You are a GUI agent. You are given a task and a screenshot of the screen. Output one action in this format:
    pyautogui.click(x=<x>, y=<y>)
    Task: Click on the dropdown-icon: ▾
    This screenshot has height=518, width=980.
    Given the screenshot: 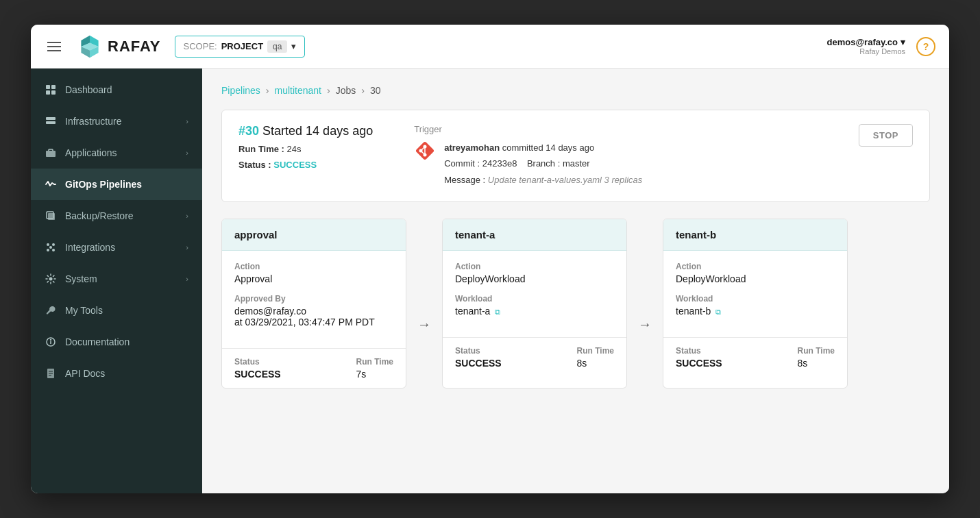 What is the action you would take?
    pyautogui.click(x=903, y=42)
    